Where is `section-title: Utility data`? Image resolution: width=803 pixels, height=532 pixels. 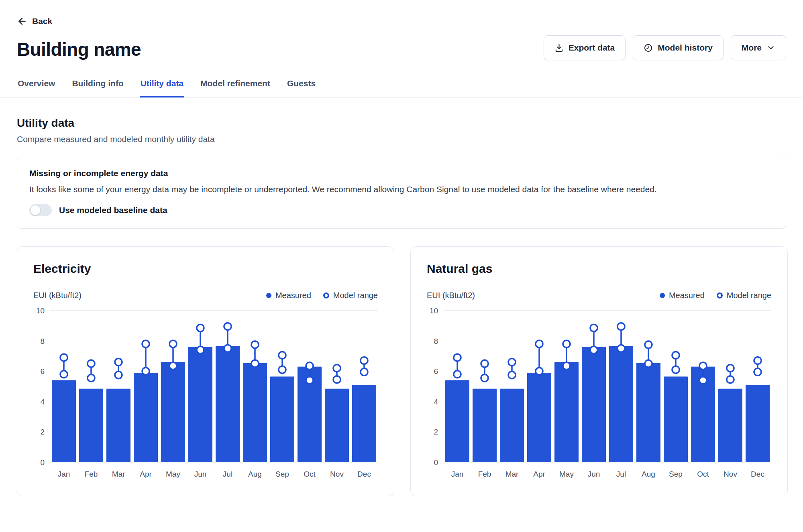
section-title: Utility data is located at coordinates (402, 123).